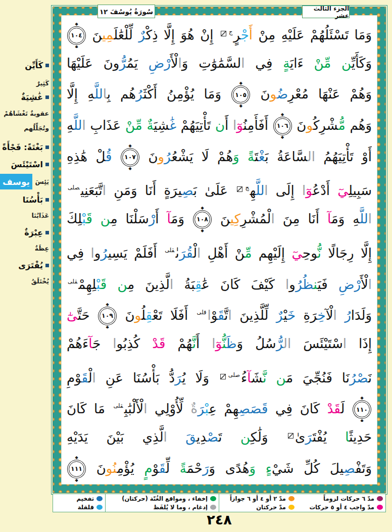 Image resolution: width=392 pixels, height=532 pixels. Describe the element at coordinates (258, 125) in the screenshot. I see `text-segment: أَفَأَمِنُ` at that location.